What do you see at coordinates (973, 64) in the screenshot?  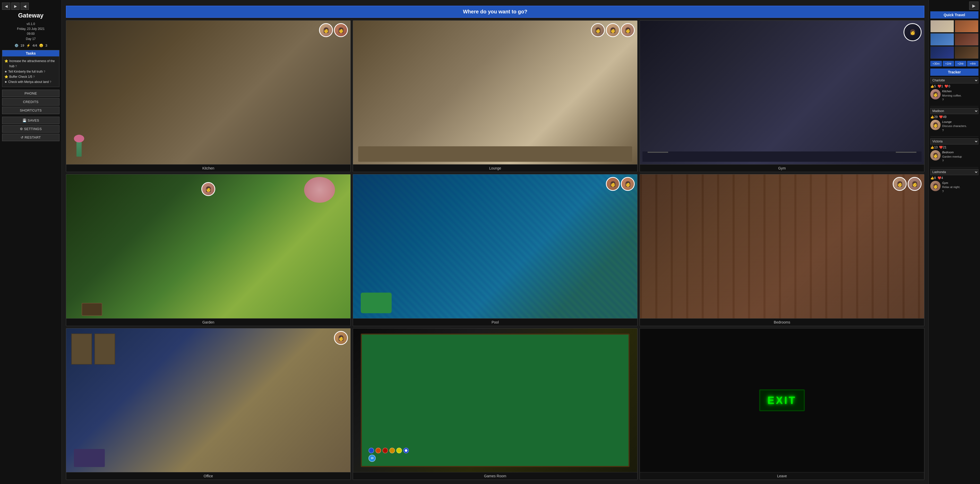 I see `time-4hr-button: +4Hr` at bounding box center [973, 64].